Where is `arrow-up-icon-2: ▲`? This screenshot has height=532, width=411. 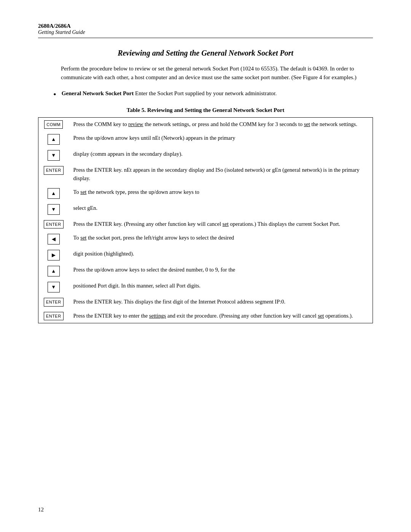 arrow-up-icon-2: ▲ is located at coordinates (54, 193).